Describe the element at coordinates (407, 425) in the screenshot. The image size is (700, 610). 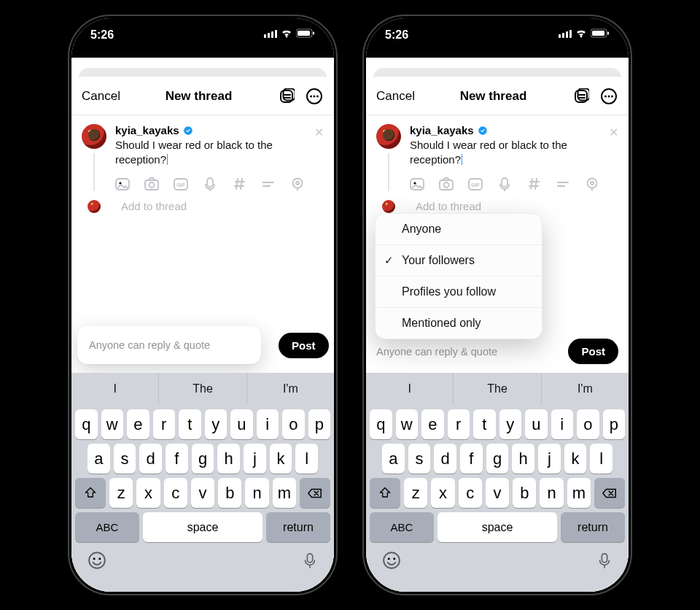
I see `key-w: w` at that location.